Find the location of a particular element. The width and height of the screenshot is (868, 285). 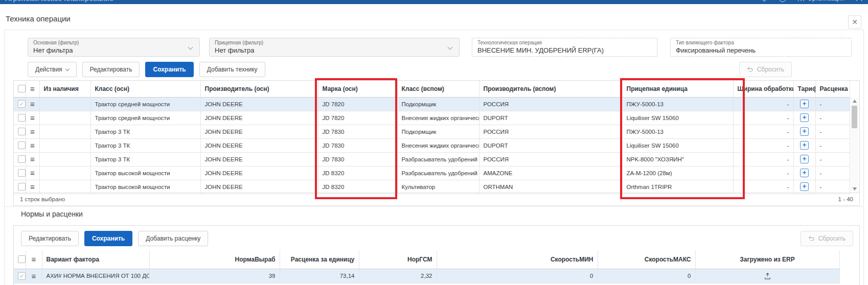

table-row: ≡ Трактор 3 ТК JOHN DEERE JD 7830 Внесен… is located at coordinates (431, 145).